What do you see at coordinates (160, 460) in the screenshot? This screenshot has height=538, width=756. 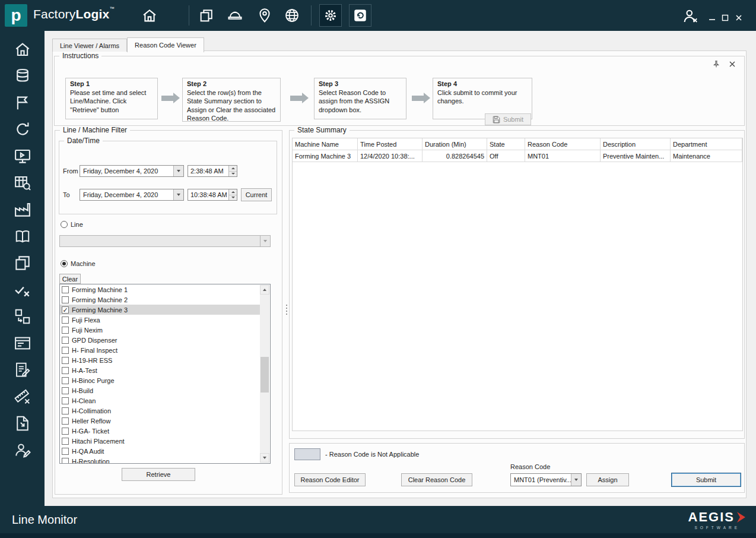 I see `machine-list-item: H-Resolution` at bounding box center [160, 460].